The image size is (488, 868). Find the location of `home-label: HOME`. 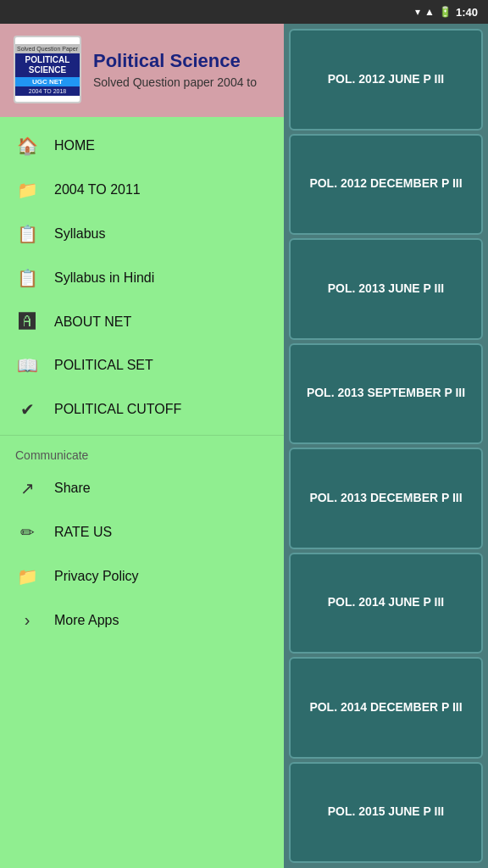

home-label: HOME is located at coordinates (75, 146).